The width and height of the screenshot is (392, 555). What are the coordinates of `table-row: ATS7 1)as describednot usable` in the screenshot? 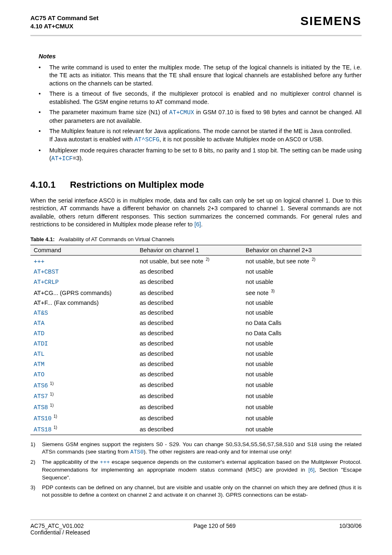 It's located at (196, 396).